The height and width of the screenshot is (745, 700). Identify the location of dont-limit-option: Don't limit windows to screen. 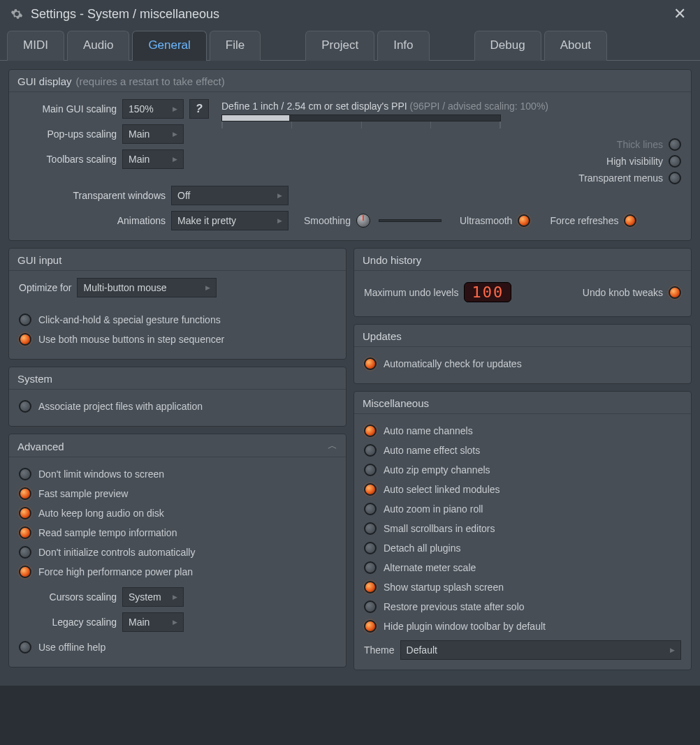
(177, 474).